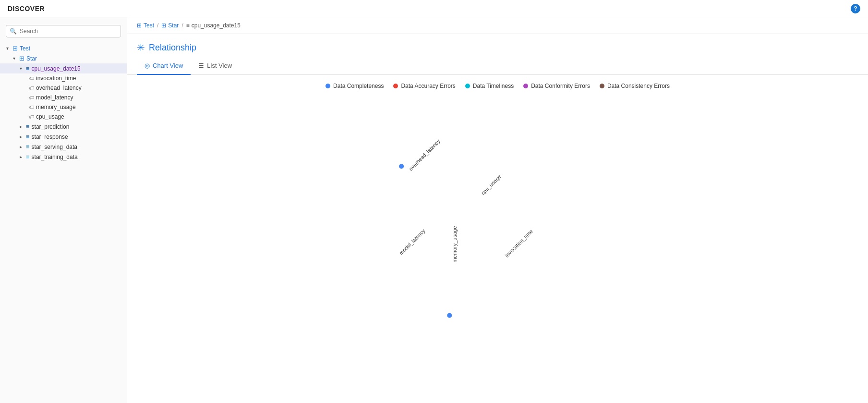 The height and width of the screenshot is (403, 868). Describe the element at coordinates (173, 48) in the screenshot. I see `relationship-title: Relationship` at that location.